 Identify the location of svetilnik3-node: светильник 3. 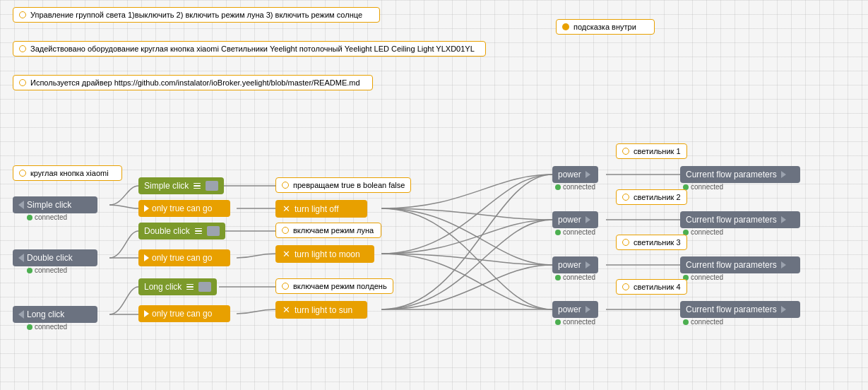
(651, 242).